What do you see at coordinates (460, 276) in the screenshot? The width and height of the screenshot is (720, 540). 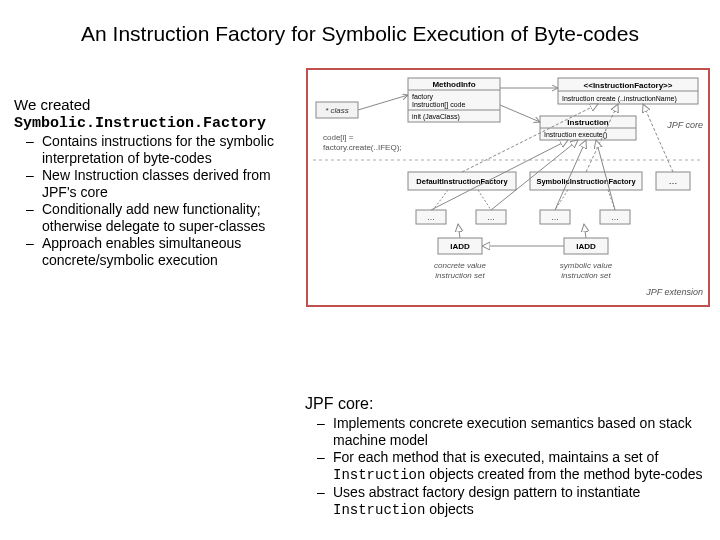 I see `concrete-label-l2: instruction set` at bounding box center [460, 276].